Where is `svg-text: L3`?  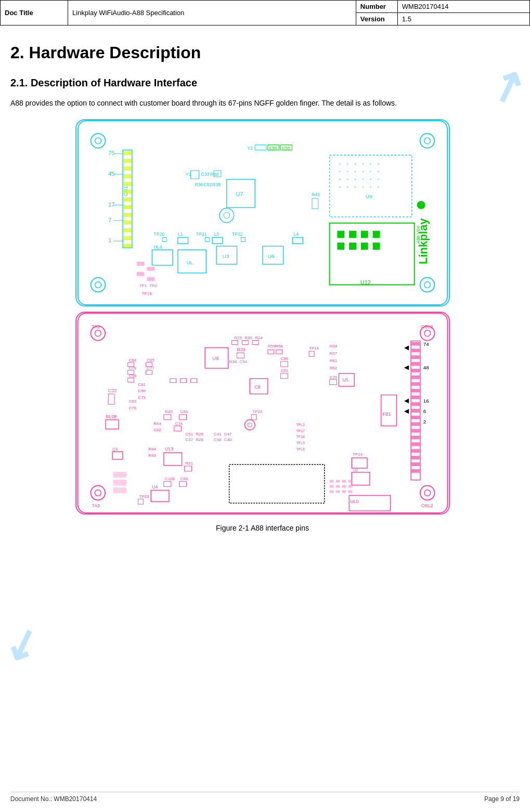 svg-text: L3 is located at coordinates (216, 235).